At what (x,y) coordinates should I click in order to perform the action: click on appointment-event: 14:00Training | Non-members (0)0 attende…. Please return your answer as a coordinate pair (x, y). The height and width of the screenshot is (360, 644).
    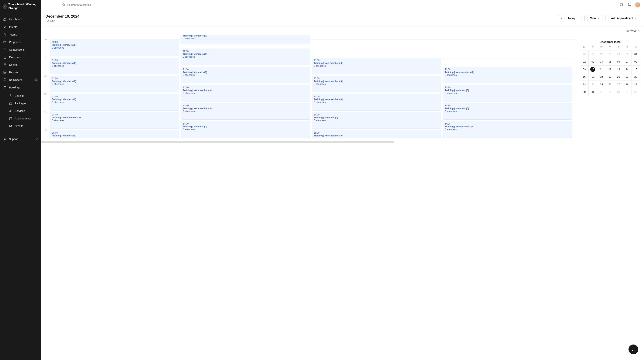
    Looking at the image, I should click on (114, 120).